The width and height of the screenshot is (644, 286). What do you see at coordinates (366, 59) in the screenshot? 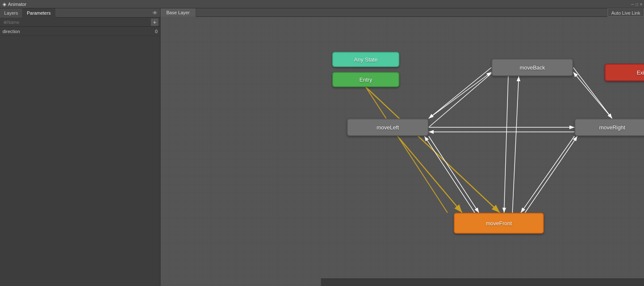
I see `any-state-label: Any State` at bounding box center [366, 59].